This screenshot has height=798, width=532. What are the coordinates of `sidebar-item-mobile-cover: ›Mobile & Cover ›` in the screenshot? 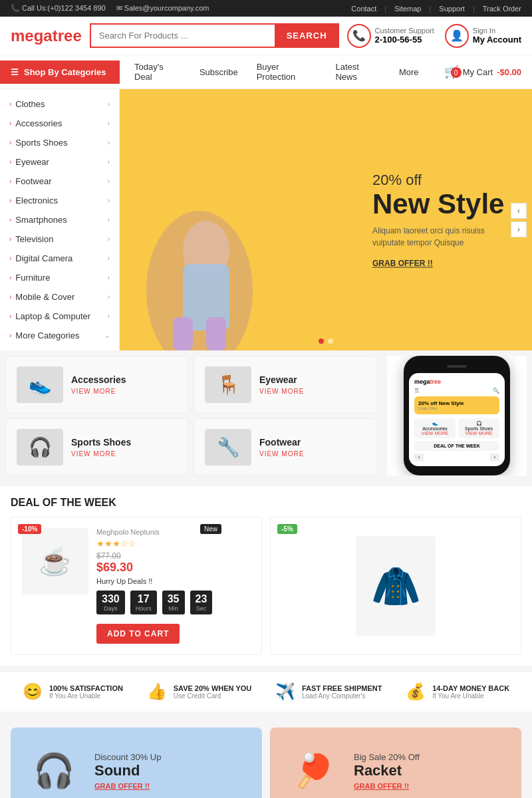 It's located at (60, 297).